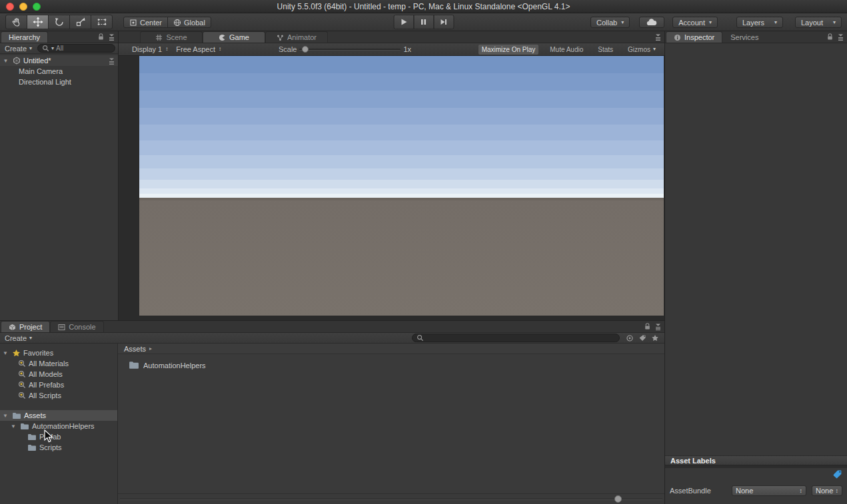  I want to click on asset-labels-tag-row, so click(756, 474).